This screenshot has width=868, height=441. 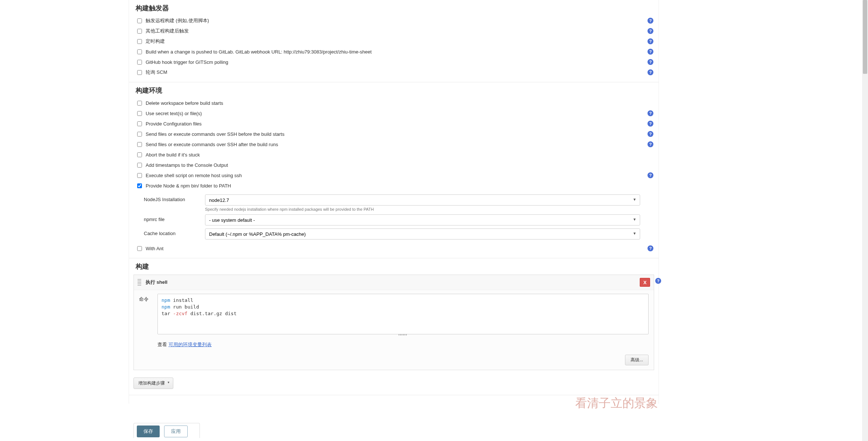 What do you see at coordinates (400, 186) in the screenshot?
I see `env-label: Provide Node & npm bin/ folder to PATH` at bounding box center [400, 186].